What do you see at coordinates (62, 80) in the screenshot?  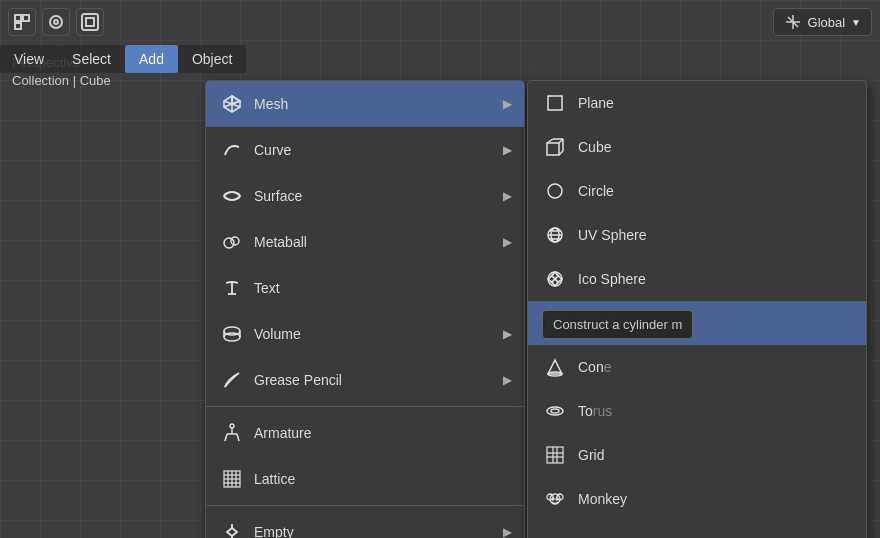 I see `collection-label: Collection | Cube` at bounding box center [62, 80].